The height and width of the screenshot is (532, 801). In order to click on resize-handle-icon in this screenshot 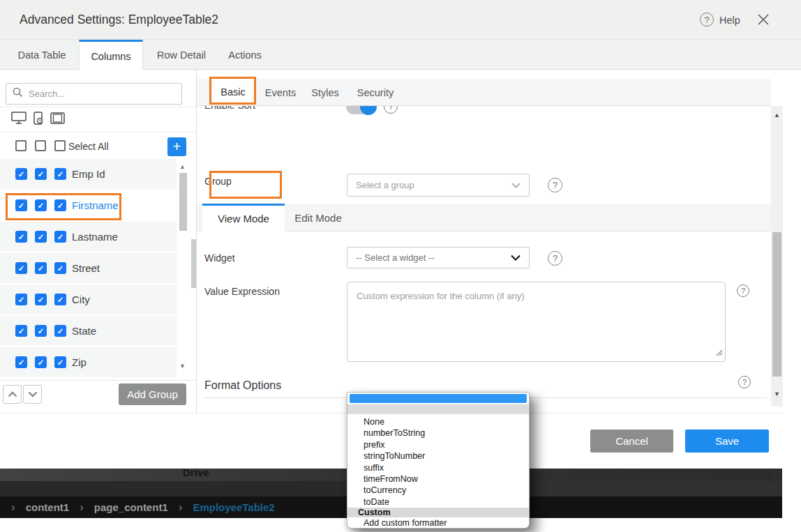, I will do `click(719, 353)`.